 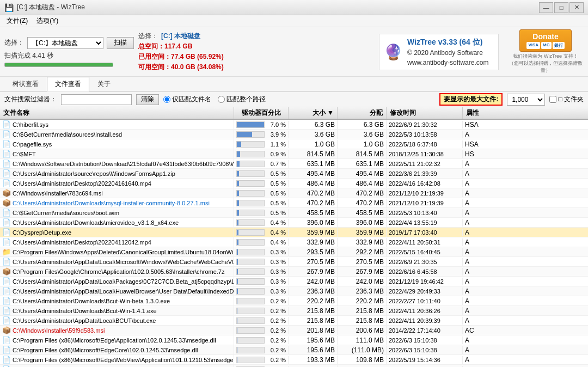 I want to click on header-size: 大小 ▼, so click(x=313, y=113).